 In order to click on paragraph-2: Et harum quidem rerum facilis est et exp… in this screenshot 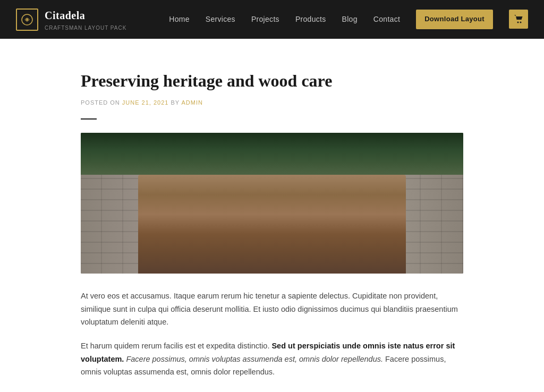, I will do `click(272, 359)`.